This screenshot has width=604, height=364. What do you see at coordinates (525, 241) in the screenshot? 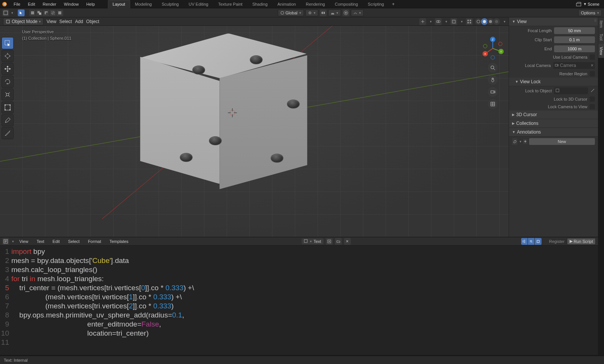
I see `line-numbers-icon` at bounding box center [525, 241].